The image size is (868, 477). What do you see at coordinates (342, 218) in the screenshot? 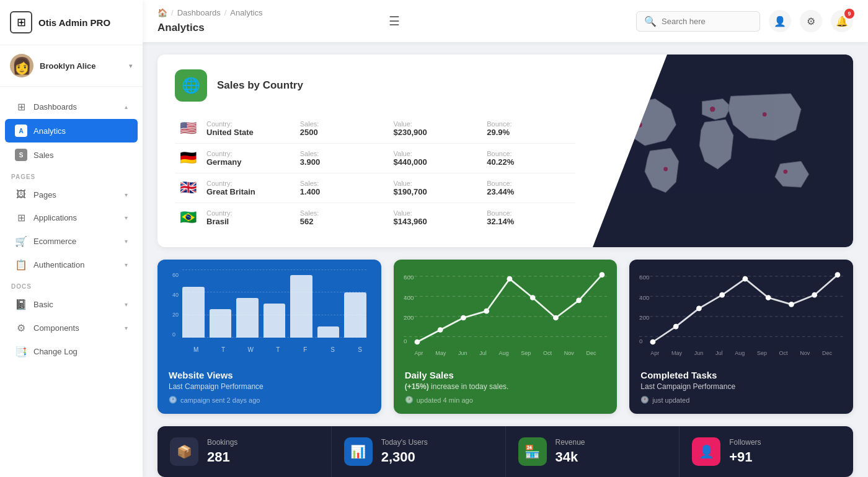
I see `sales-data: Sales: 562` at bounding box center [342, 218].